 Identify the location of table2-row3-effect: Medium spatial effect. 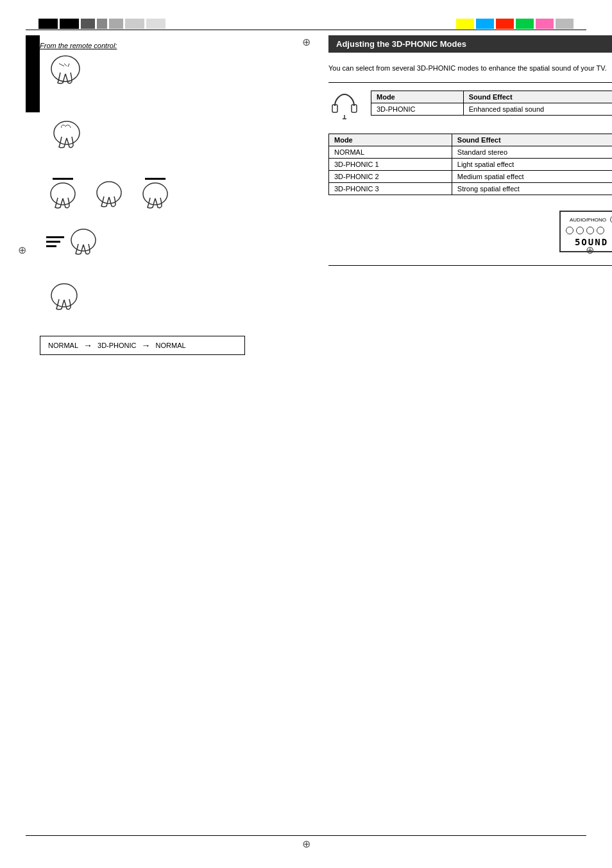
(532, 176).